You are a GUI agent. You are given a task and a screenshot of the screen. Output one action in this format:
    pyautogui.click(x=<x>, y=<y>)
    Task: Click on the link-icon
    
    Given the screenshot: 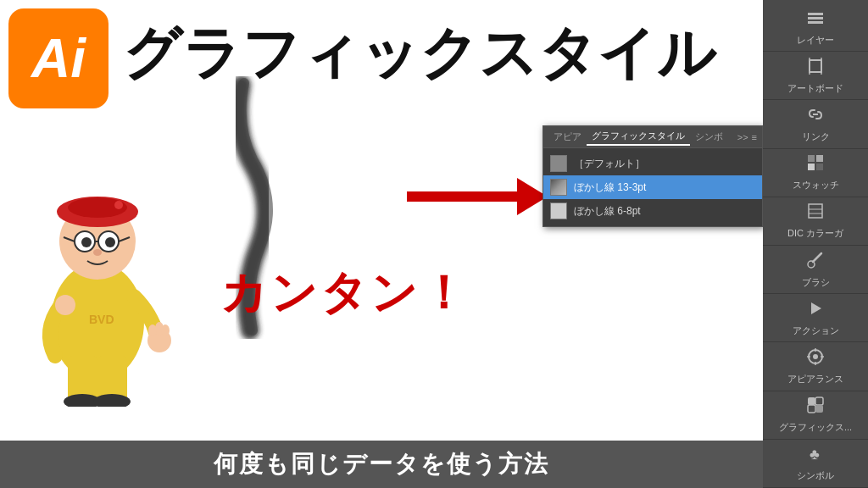 What is the action you would take?
    pyautogui.click(x=815, y=117)
    